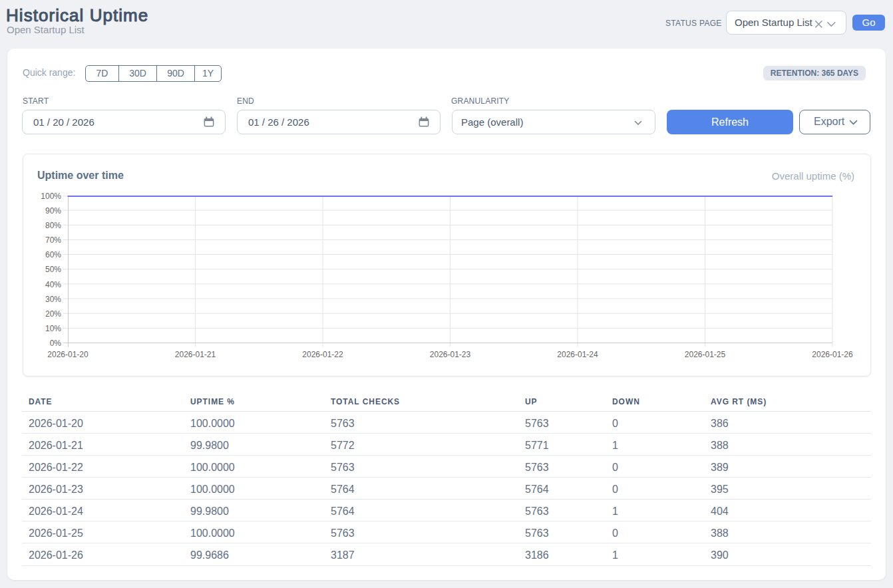 The height and width of the screenshot is (588, 893). Describe the element at coordinates (53, 314) in the screenshot. I see `svg-text: 20%` at that location.